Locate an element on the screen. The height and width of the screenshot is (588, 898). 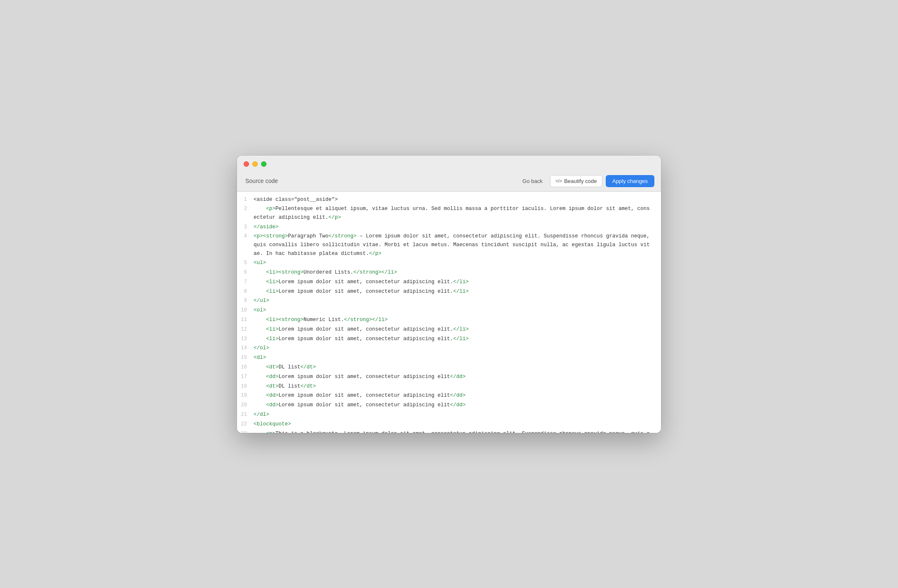
beautify-button: </> Beautify code is located at coordinates (576, 181).